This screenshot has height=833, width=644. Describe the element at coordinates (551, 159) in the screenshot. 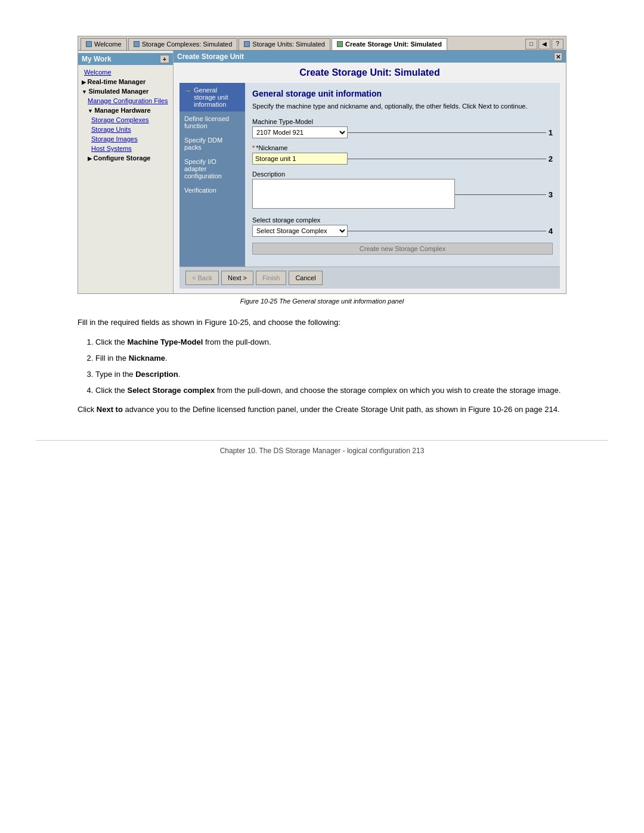

I see `annotation-num-2: 2` at that location.